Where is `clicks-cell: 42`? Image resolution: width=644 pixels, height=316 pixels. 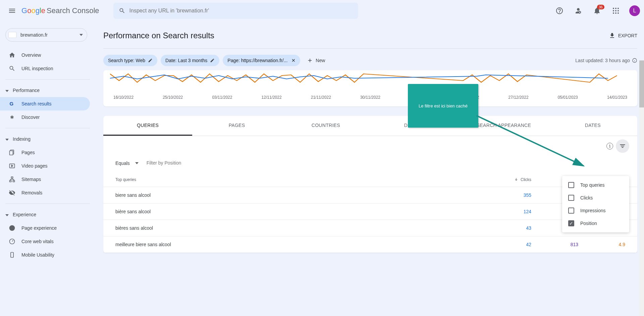 clicks-cell: 42 is located at coordinates (508, 244).